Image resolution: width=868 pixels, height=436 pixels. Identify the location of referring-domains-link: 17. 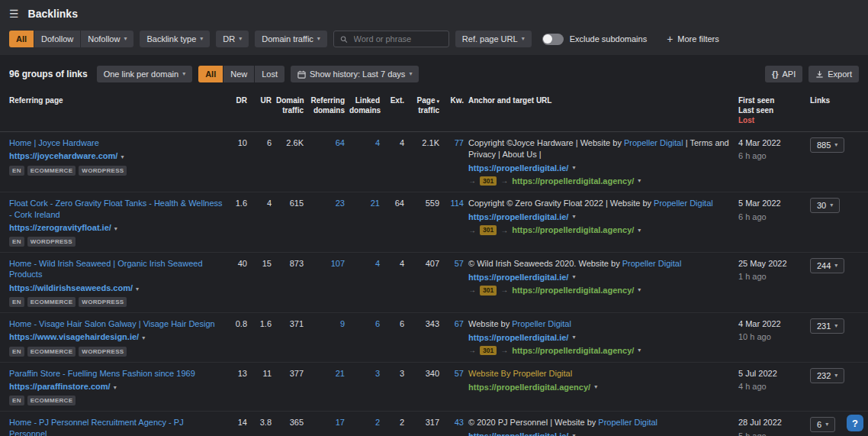
(326, 422).